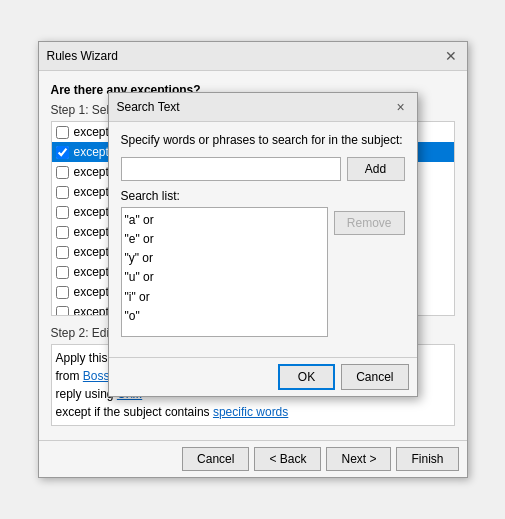  I want to click on search-list-item: "o", so click(224, 316).